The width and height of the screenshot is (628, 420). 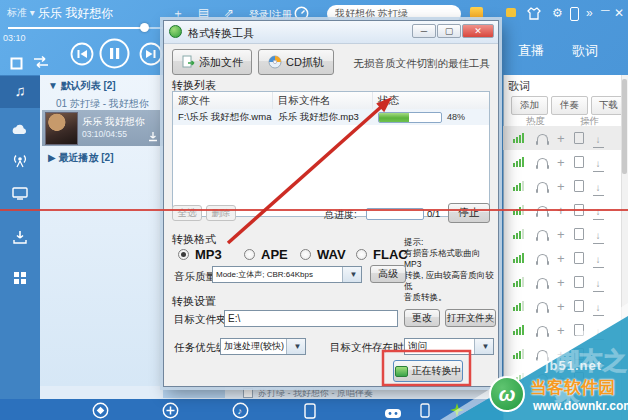 What do you see at coordinates (425, 412) in the screenshot?
I see `mobile-app-icon` at bounding box center [425, 412].